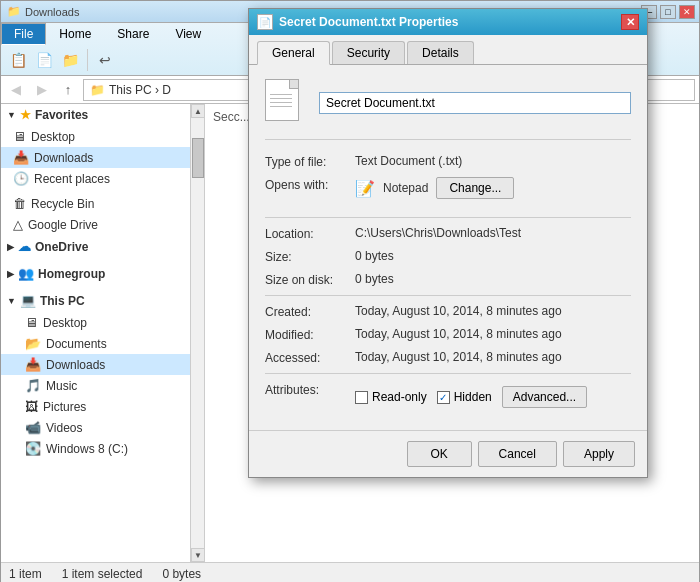  I want to click on sidebar-item-videos: 📹 Videos, so click(96, 428).